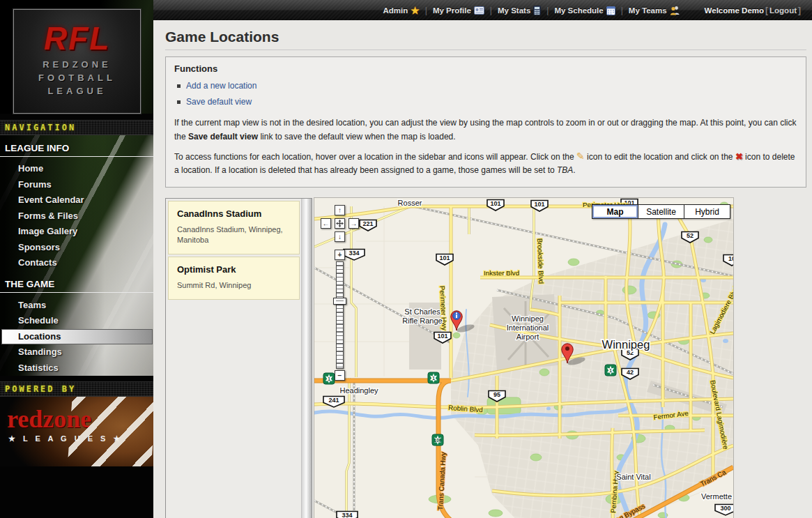 The image size is (812, 518). Describe the element at coordinates (340, 315) in the screenshot. I see `zoom-slider-track` at that location.